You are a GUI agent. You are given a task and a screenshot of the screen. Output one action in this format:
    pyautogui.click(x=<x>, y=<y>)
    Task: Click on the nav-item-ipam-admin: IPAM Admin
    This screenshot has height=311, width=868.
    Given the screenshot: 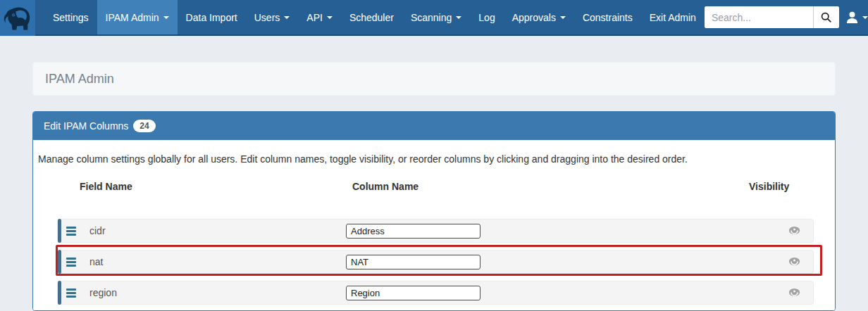 What is the action you would take?
    pyautogui.click(x=137, y=17)
    